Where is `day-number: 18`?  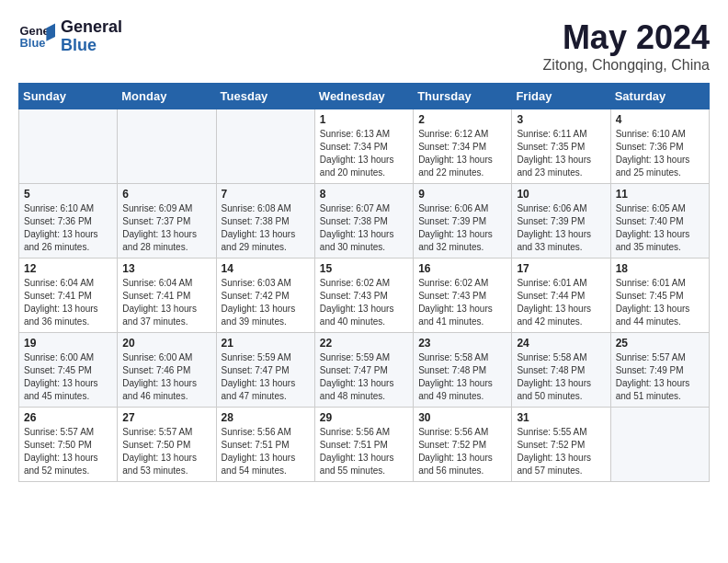 day-number: 18 is located at coordinates (660, 269).